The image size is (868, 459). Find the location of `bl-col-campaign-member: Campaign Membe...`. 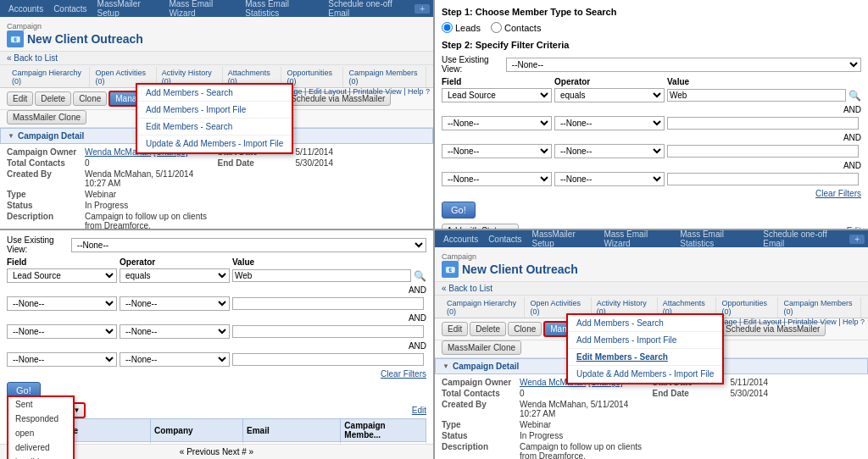

bl-col-campaign-member: Campaign Membe... is located at coordinates (383, 430).